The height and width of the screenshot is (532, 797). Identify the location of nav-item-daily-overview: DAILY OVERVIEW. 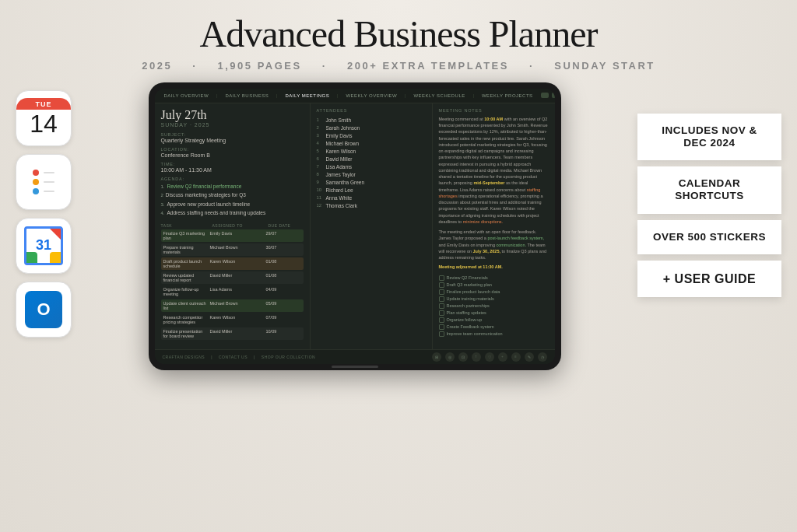
(187, 96).